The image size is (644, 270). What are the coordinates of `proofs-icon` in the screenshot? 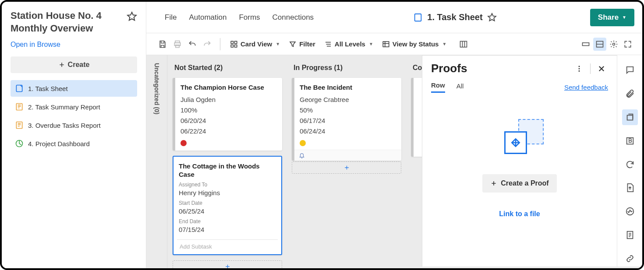 It's located at (630, 117).